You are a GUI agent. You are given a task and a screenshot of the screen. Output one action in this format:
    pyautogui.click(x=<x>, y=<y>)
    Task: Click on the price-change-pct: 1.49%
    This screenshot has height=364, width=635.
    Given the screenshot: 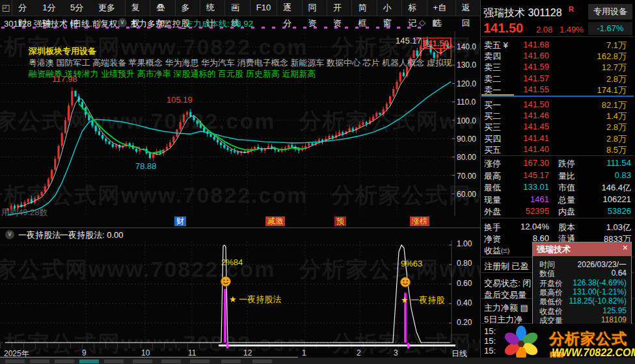 What is the action you would take?
    pyautogui.click(x=571, y=30)
    